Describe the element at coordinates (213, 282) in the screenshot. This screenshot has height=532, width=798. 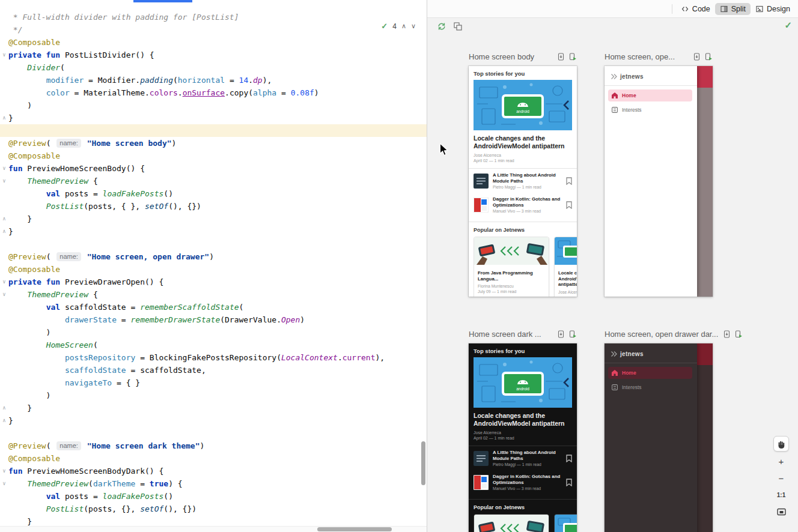
I see `code-line: private fun PreviewDrawerOpen() {` at that location.